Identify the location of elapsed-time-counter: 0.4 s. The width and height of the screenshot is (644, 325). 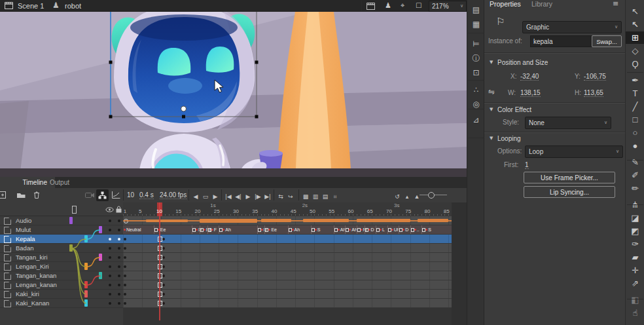
(147, 195).